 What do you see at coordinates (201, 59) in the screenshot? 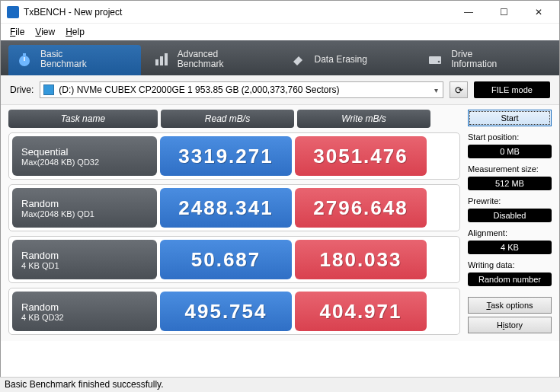
I see `tab-label: AdvancedBenchmark` at bounding box center [201, 59].